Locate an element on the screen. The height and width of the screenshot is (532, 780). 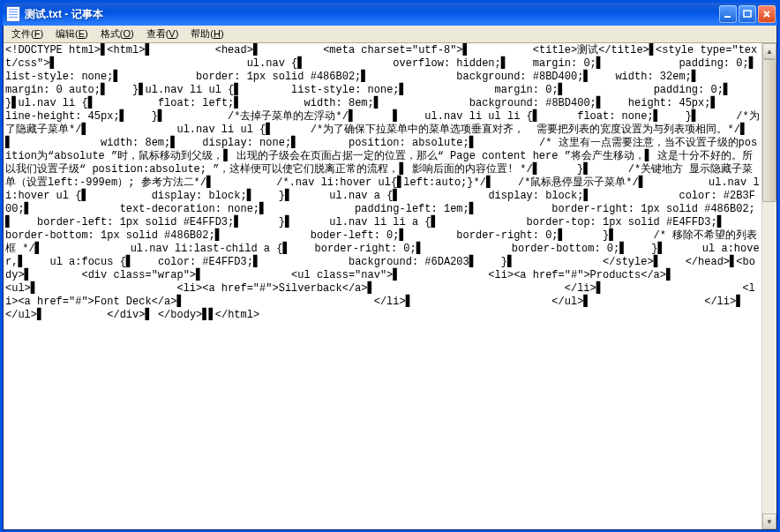
maximize-button is located at coordinates (747, 14).